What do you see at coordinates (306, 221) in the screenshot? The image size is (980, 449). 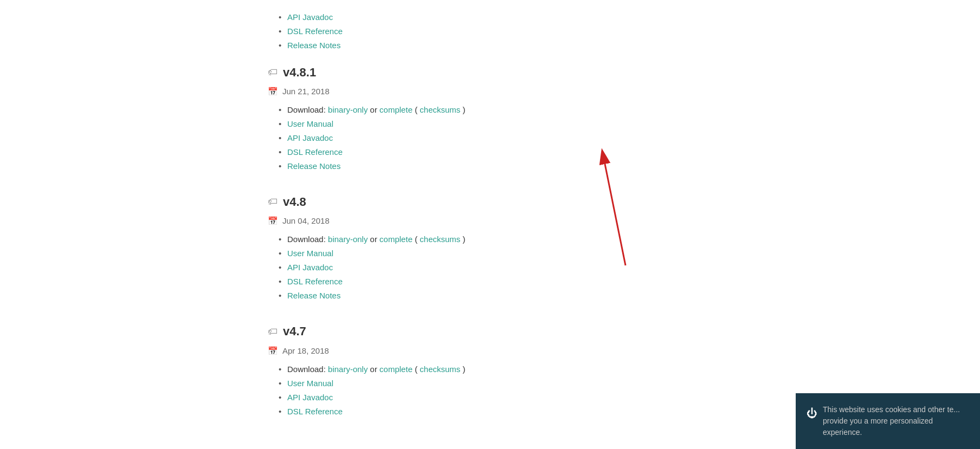 I see `version-date: Jun 04, 2018` at bounding box center [306, 221].